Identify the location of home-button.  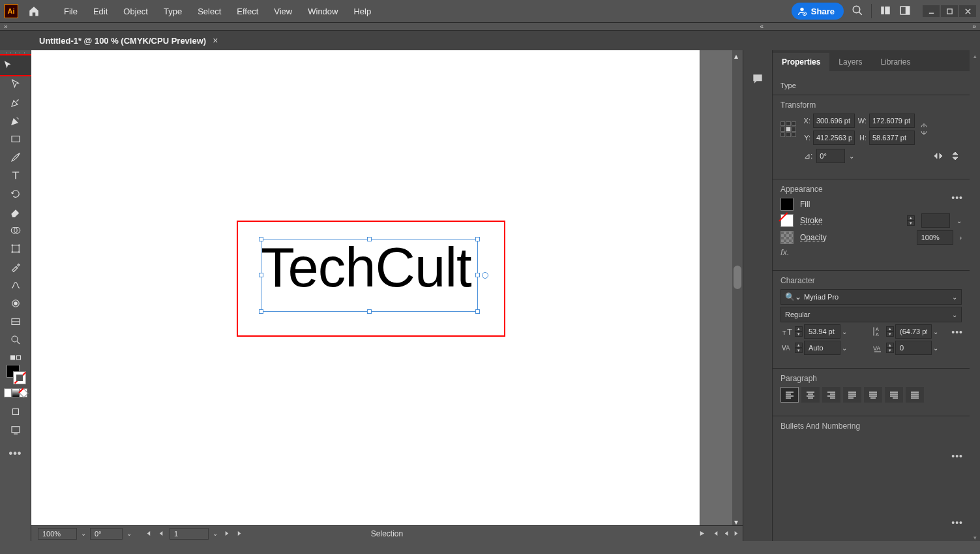
(34, 11).